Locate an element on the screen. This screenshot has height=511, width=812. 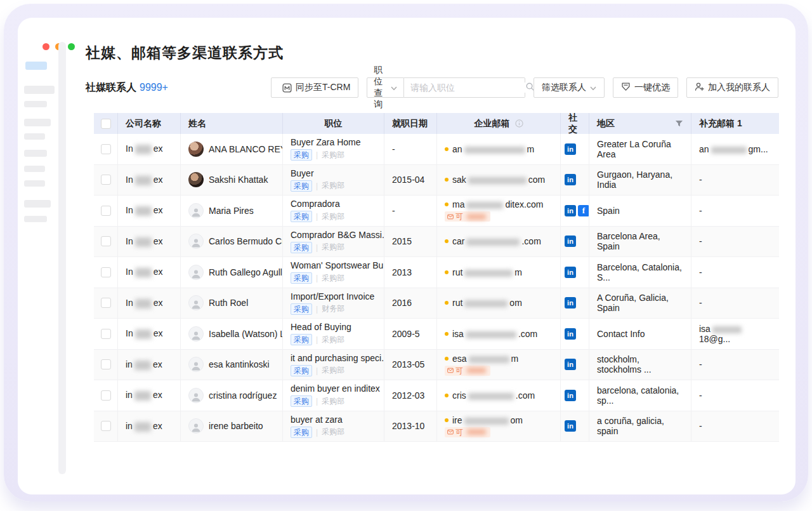
position-title: it and purchasing speci... is located at coordinates (337, 358).